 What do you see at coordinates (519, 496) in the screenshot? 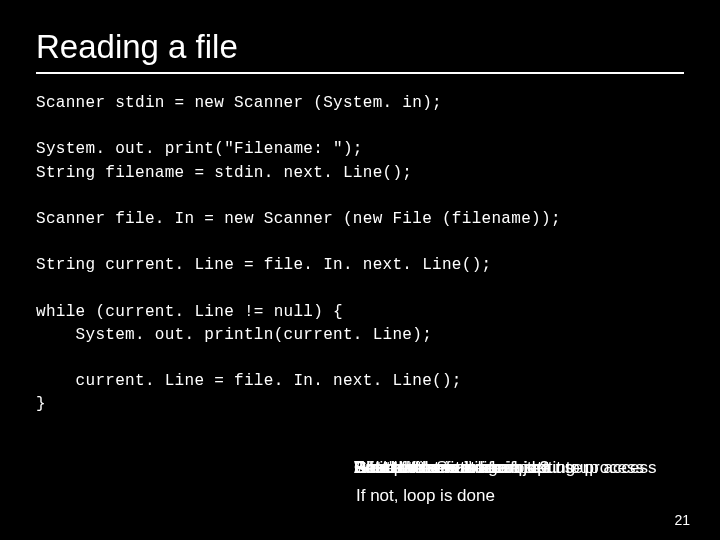
I see `annotation-line2: If not, loop is done` at bounding box center [519, 496].